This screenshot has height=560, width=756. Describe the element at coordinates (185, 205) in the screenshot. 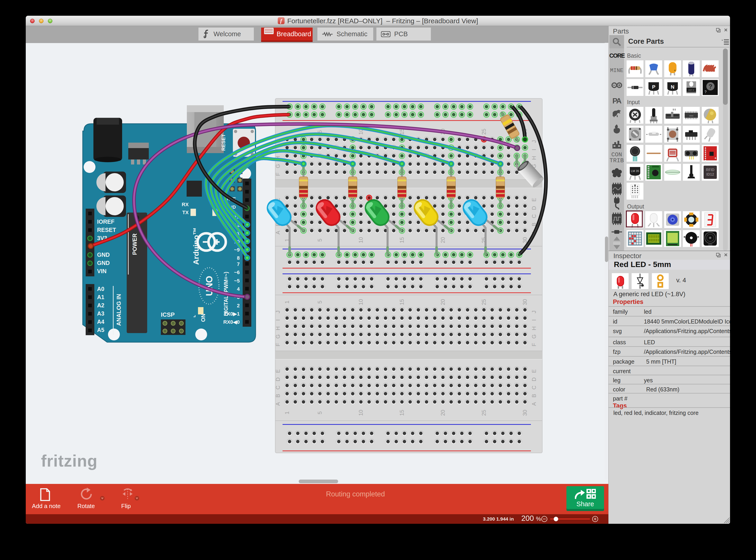

I see `svg-text: RX` at that location.